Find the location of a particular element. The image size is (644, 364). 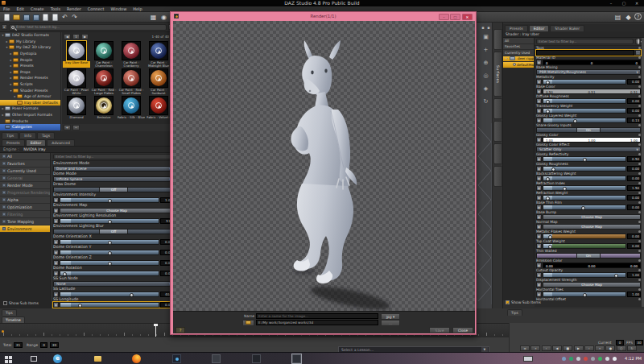

taskbar-start-button is located at coordinates (8, 359).